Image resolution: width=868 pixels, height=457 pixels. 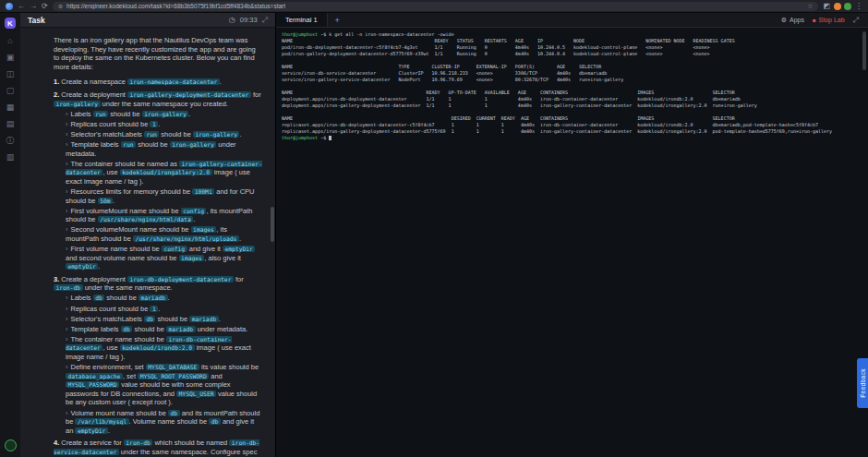 What do you see at coordinates (434, 6) in the screenshot?
I see `browser-chrome: ← → ⟳ ⚙ https://engineer.kodekloud.com/t…` at bounding box center [434, 6].